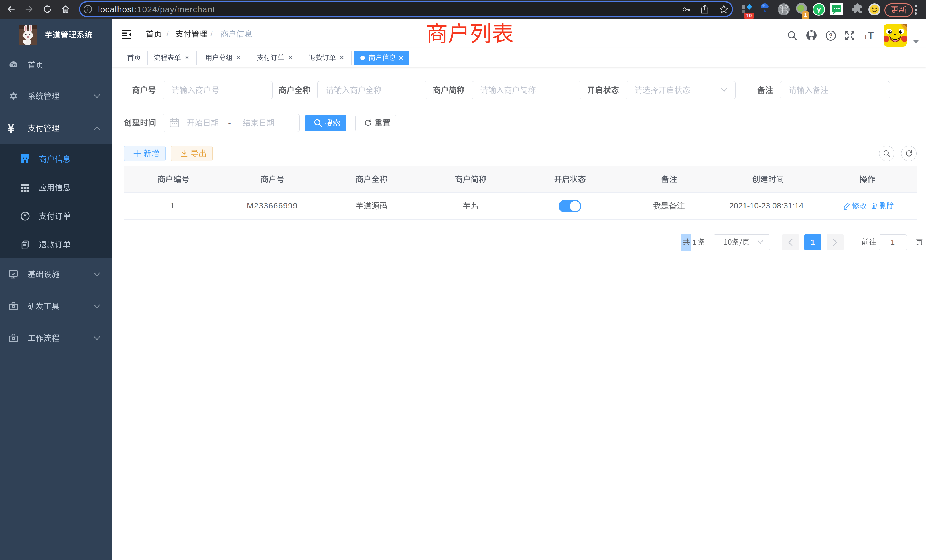  What do you see at coordinates (819, 9) in the screenshot?
I see `svg-text: y` at bounding box center [819, 9].